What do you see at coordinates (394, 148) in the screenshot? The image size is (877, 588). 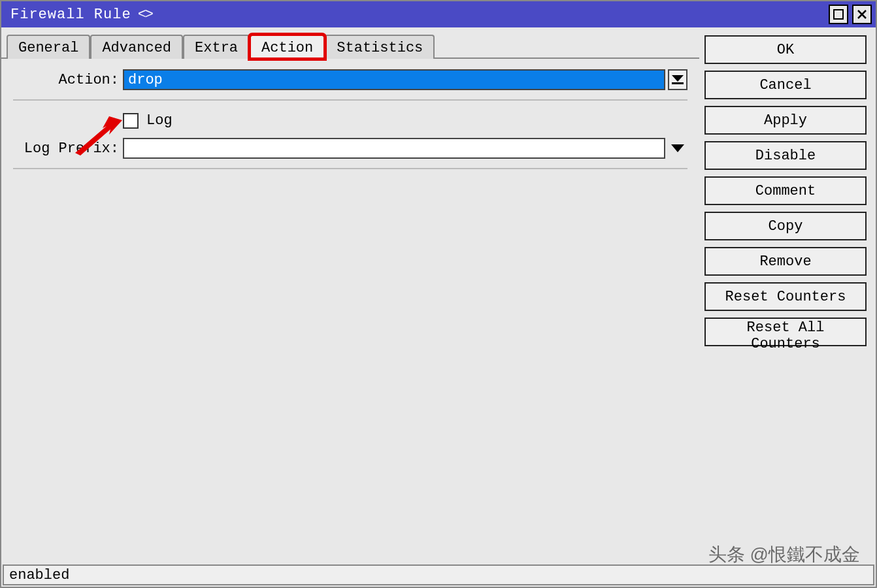 I see `log-prefix-input` at bounding box center [394, 148].